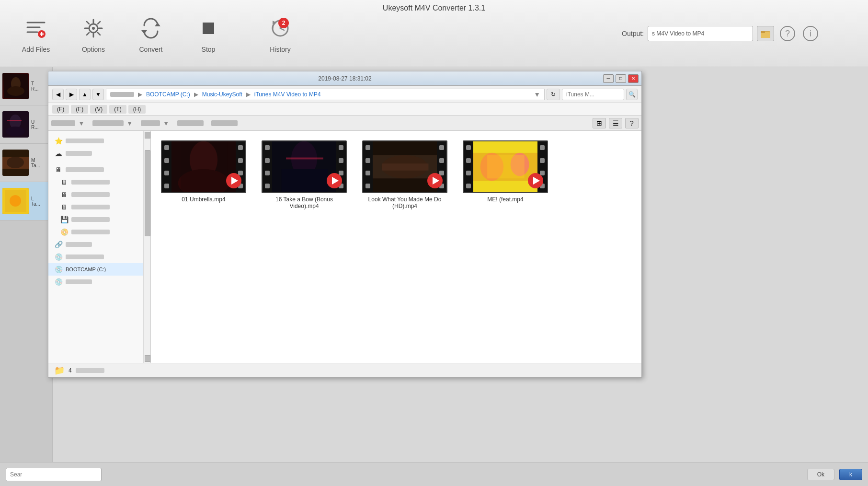  What do you see at coordinates (96, 232) in the screenshot?
I see `nav-network5: 📀` at bounding box center [96, 232].